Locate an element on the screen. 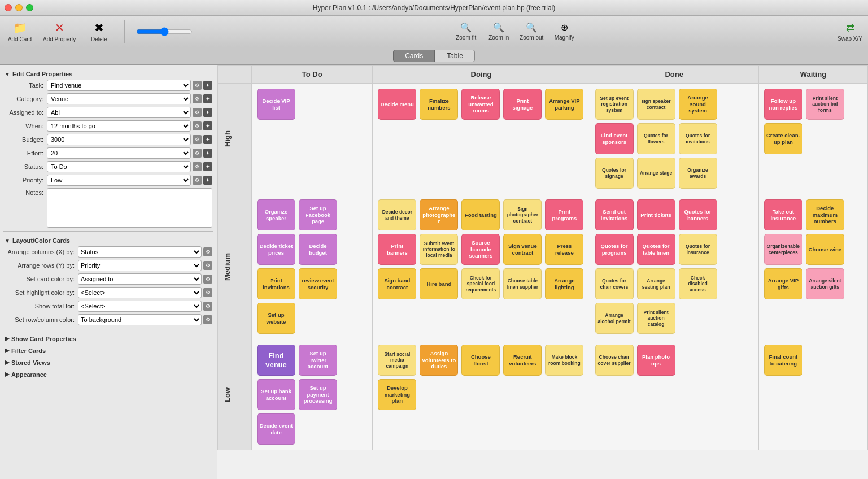  card-review-event-security: review event security is located at coordinates (318, 284).